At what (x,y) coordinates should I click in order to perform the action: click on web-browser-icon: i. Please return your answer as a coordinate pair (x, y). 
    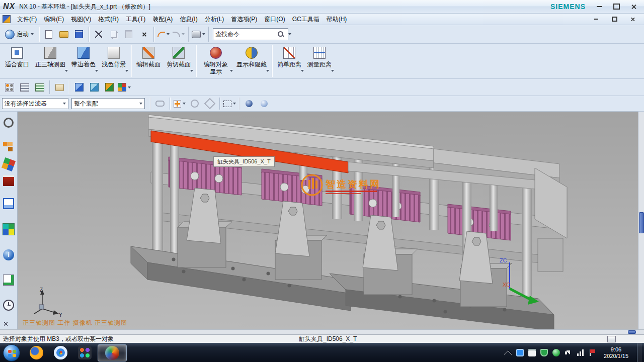
    Looking at the image, I should click on (9, 255).